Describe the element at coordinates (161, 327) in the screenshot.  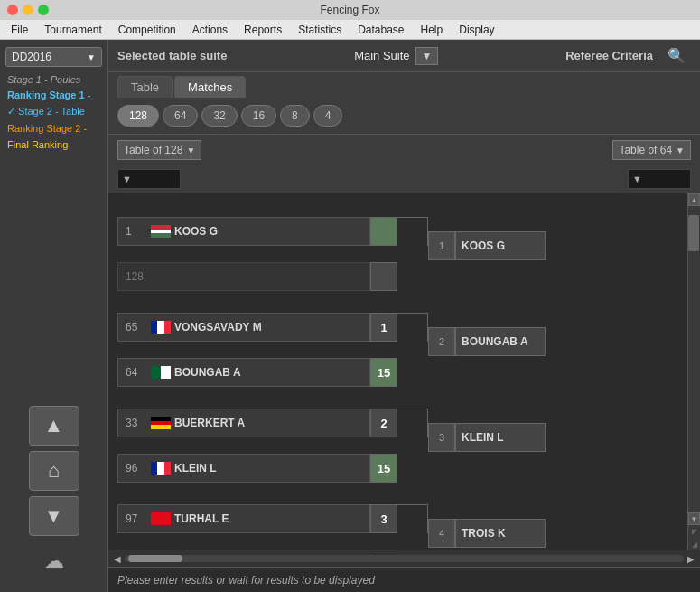
I see `flag-fra-vongsavady` at that location.